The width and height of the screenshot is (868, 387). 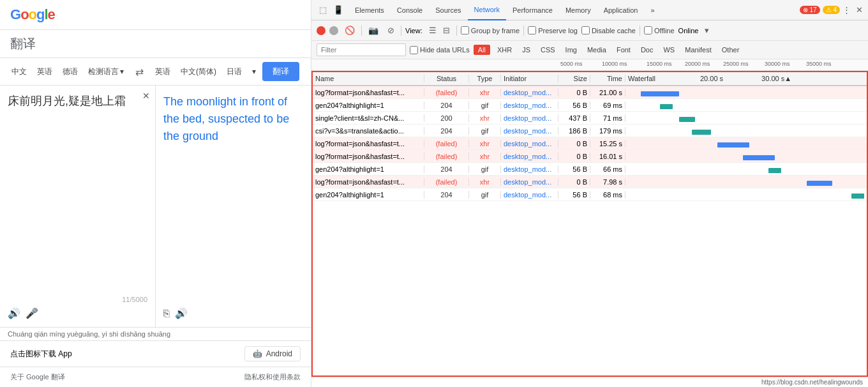 I want to click on header-time: Time, so click(x=608, y=79).